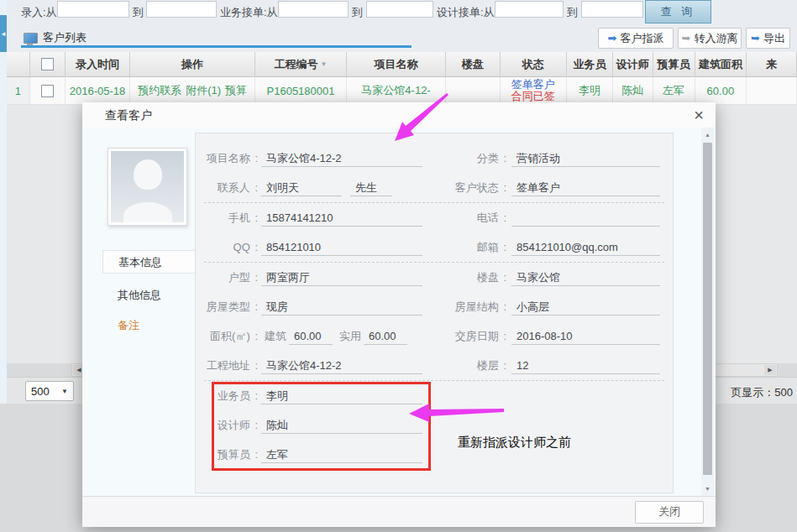 The image size is (797, 532). What do you see at coordinates (401, 12) in the screenshot?
I see `filter-bar: 录入:从 到 业务接单:从 到 设计接单:从 到 查 询` at bounding box center [401, 12].